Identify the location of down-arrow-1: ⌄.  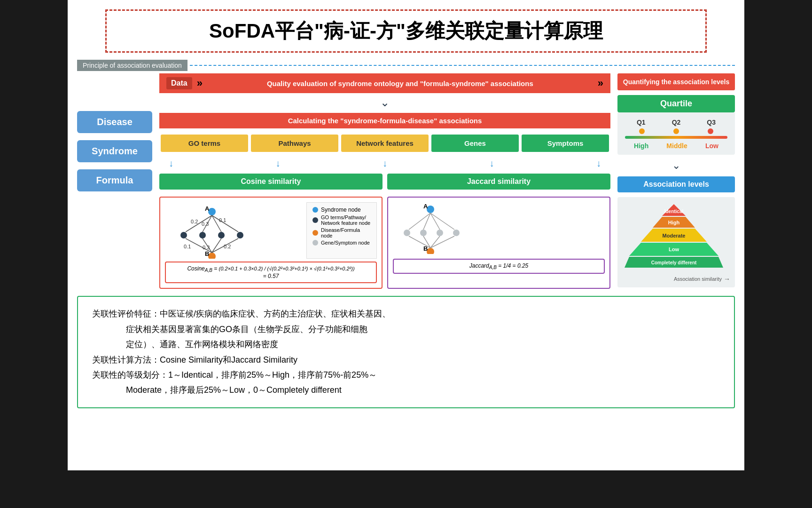
(385, 103).